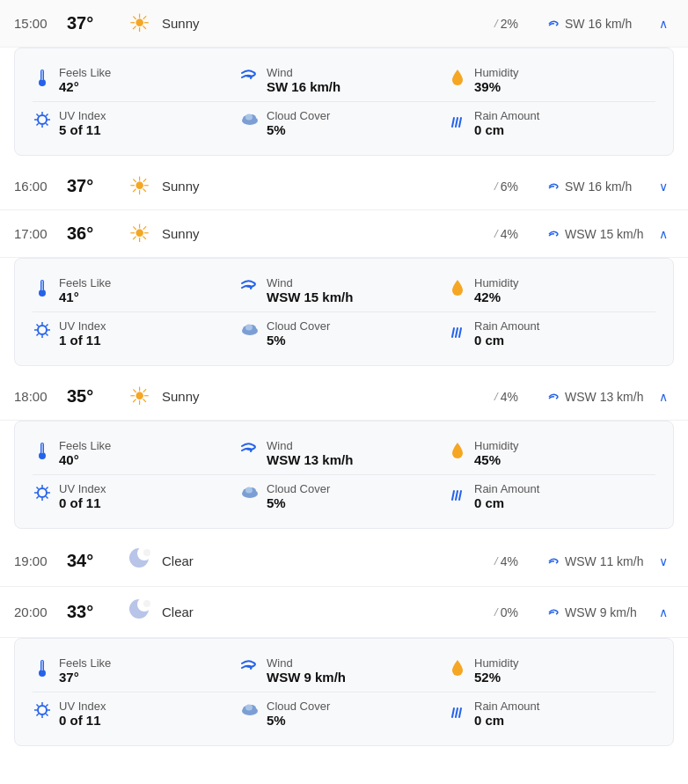 This screenshot has width=688, height=784. Describe the element at coordinates (457, 670) in the screenshot. I see `humidity-icon` at that location.